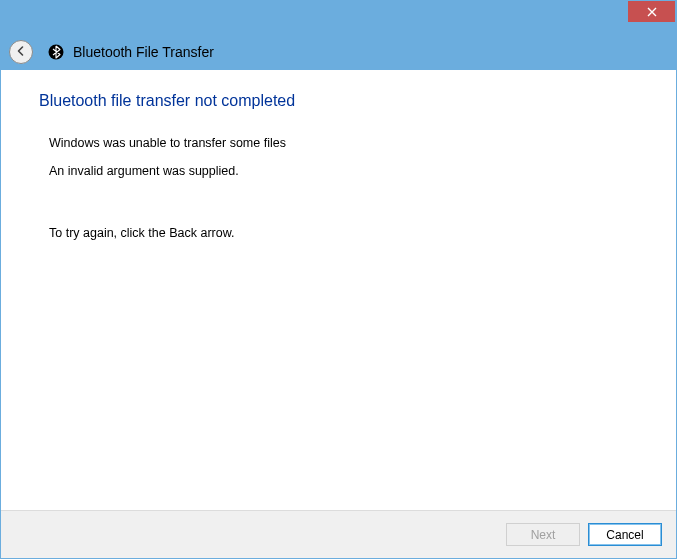 Image resolution: width=677 pixels, height=559 pixels. I want to click on message-error: An invalid argument was supplied., so click(344, 171).